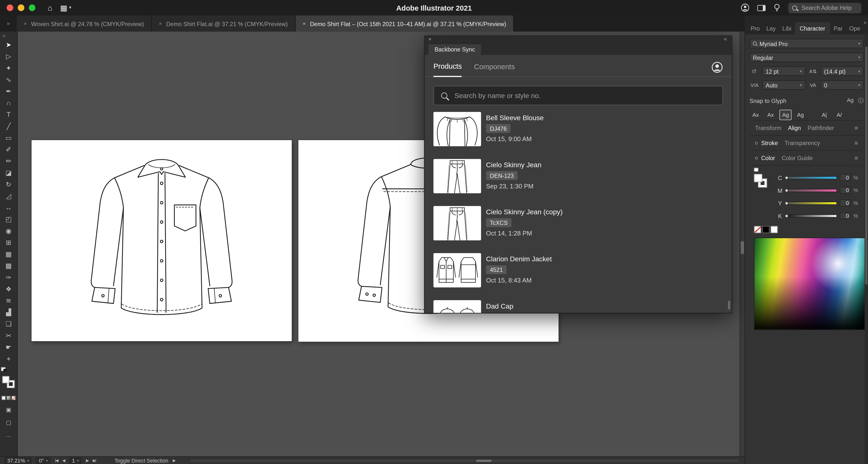 This screenshot has width=868, height=464. What do you see at coordinates (43, 461) in the screenshot?
I see `rotation-select: 0° ▾` at bounding box center [43, 461].